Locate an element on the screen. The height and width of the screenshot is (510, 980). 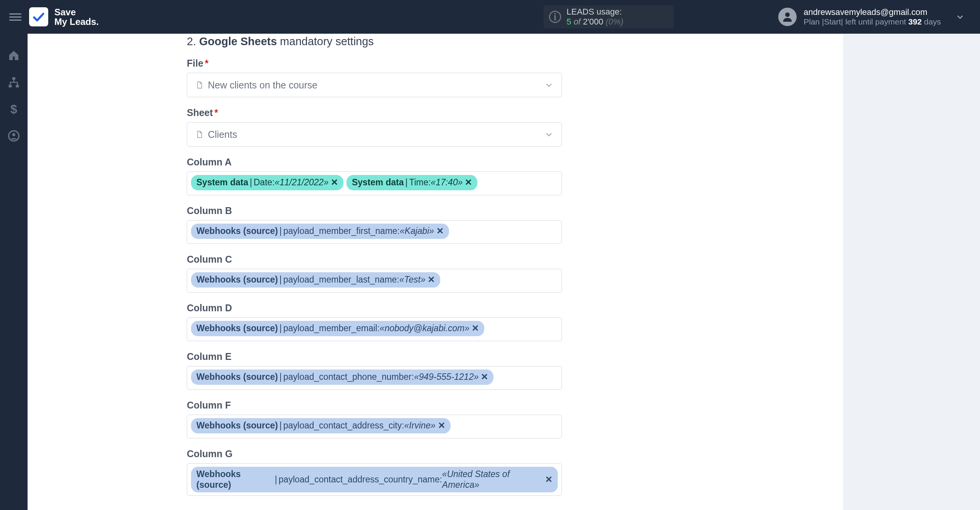
sidebar-item-home is located at coordinates (14, 56).